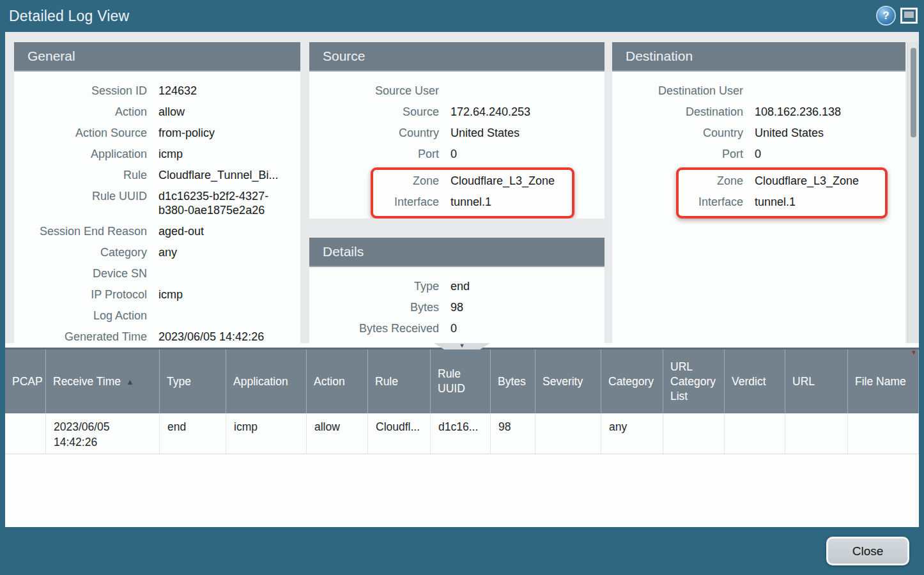  Describe the element at coordinates (803, 112) in the screenshot. I see `detail-row-value: 108.162.236.138` at that location.